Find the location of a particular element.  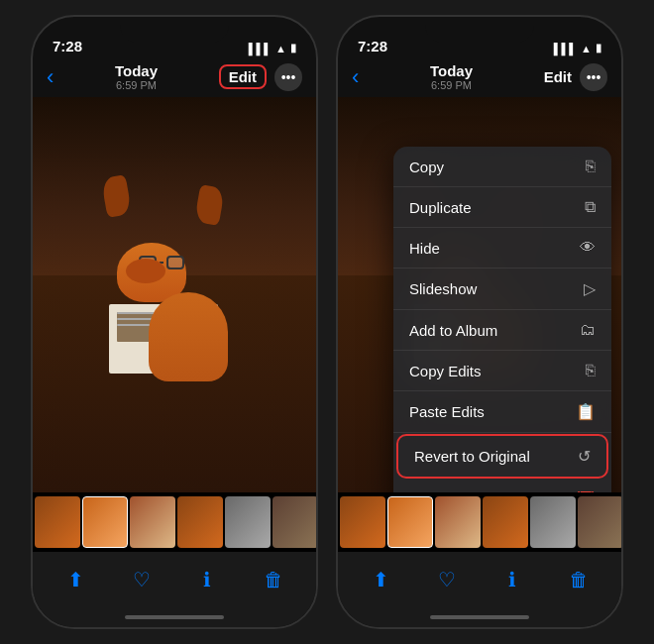

battery-icon: ▮ is located at coordinates (293, 48).